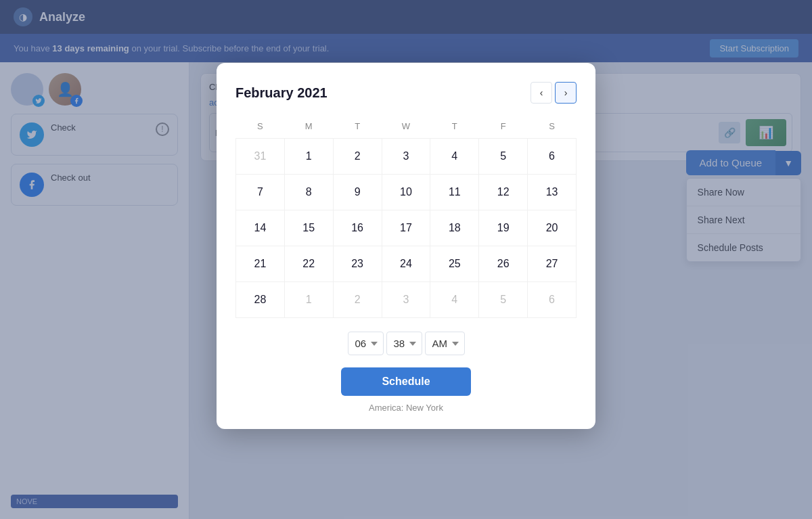  What do you see at coordinates (455, 157) in the screenshot?
I see `cal-cell: 4` at bounding box center [455, 157].